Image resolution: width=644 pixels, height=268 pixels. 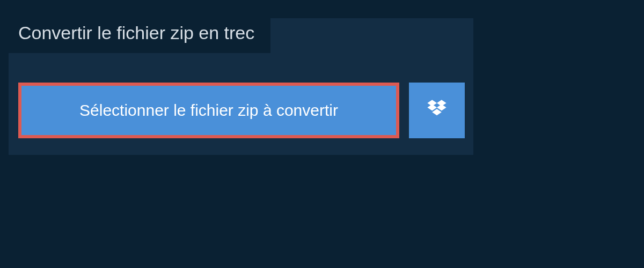 I want to click on select-file-label: Sélectionner le fichier zip à convertir, so click(x=209, y=110).